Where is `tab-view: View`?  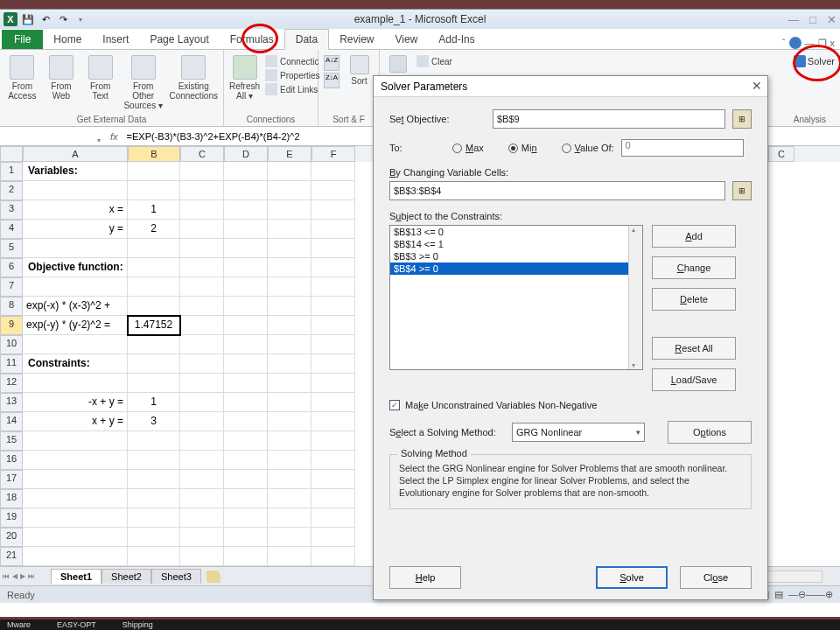 tab-view: View is located at coordinates (407, 39).